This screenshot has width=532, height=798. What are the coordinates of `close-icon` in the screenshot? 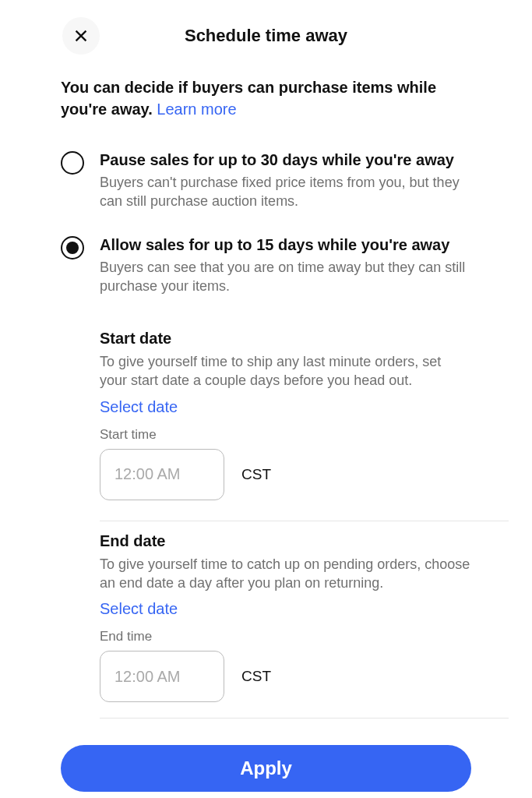 It's located at (81, 36).